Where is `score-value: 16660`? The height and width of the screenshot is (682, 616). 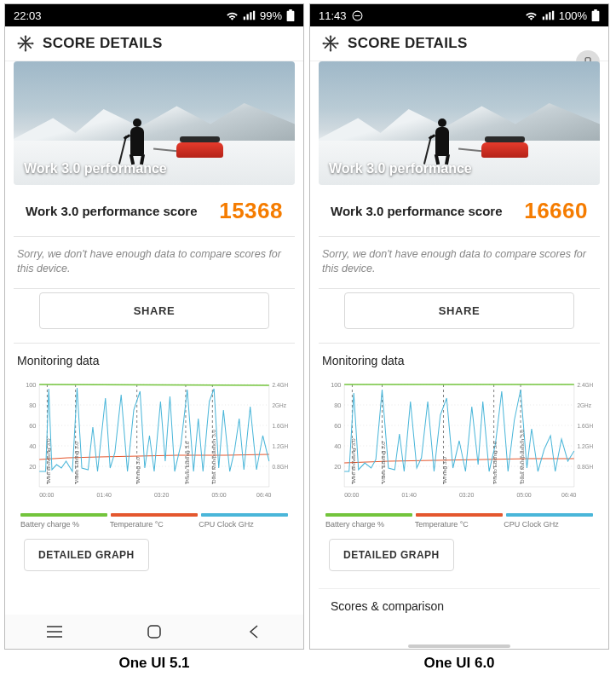 score-value: 16660 is located at coordinates (556, 211).